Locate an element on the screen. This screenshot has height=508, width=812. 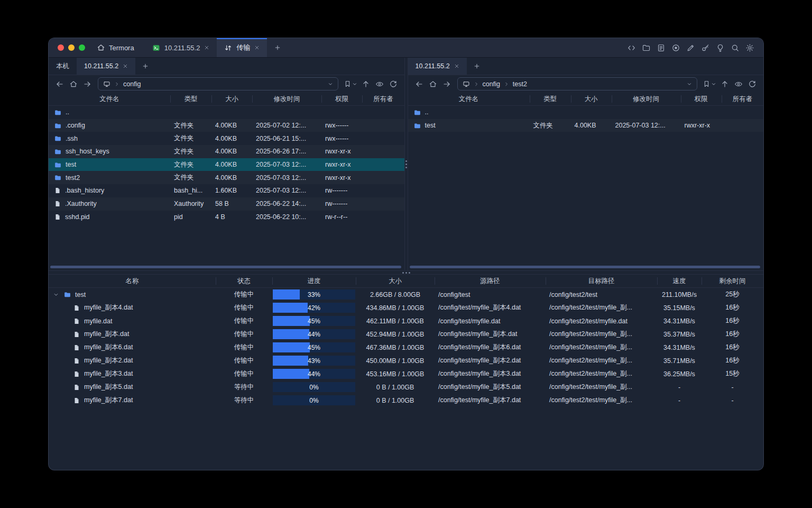
column-header: 进度 is located at coordinates (314, 281).